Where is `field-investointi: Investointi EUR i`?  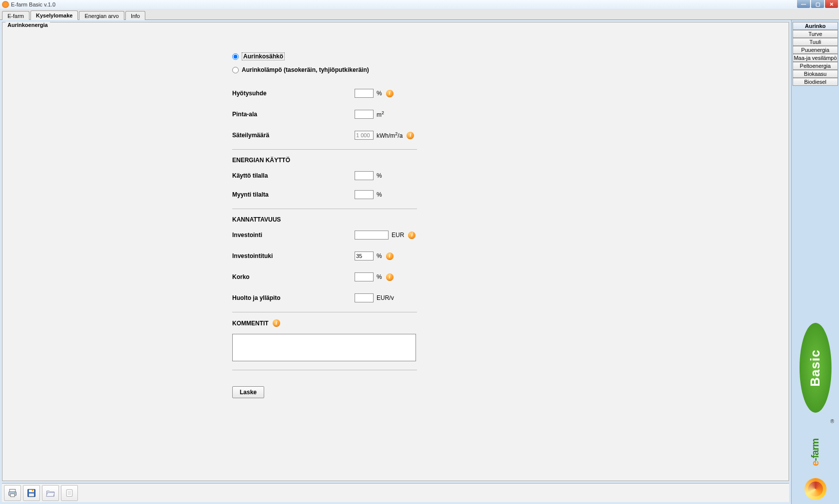
field-investointi: Investointi EUR i is located at coordinates (402, 235).